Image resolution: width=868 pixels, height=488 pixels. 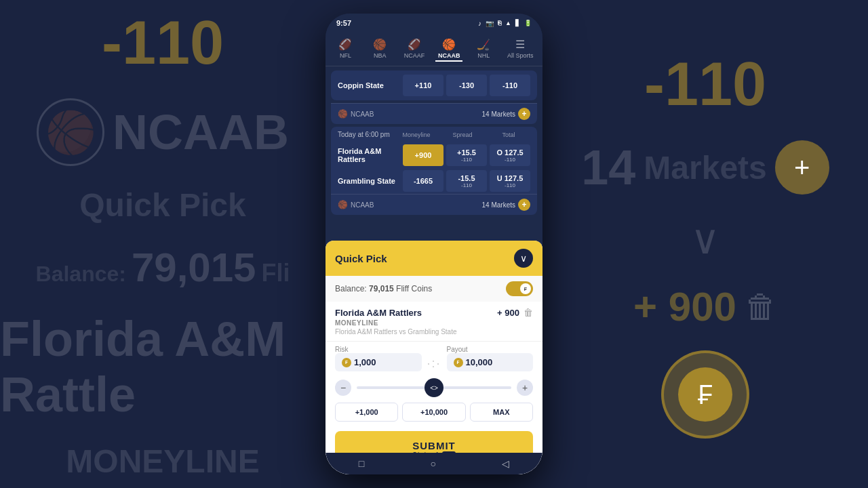 What do you see at coordinates (528, 23) in the screenshot?
I see `battery-icon: 🔋` at bounding box center [528, 23].